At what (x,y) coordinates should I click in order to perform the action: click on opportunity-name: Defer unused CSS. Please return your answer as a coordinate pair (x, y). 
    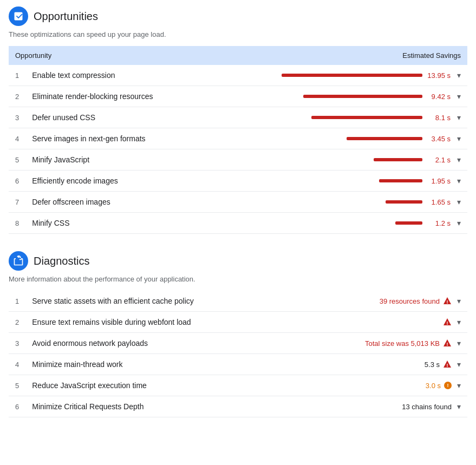
    Looking at the image, I should click on (116, 118).